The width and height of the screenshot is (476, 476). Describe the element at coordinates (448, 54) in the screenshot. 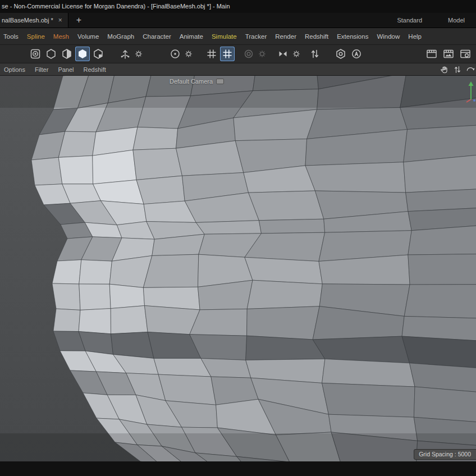

I see `toolbar-render-group` at that location.